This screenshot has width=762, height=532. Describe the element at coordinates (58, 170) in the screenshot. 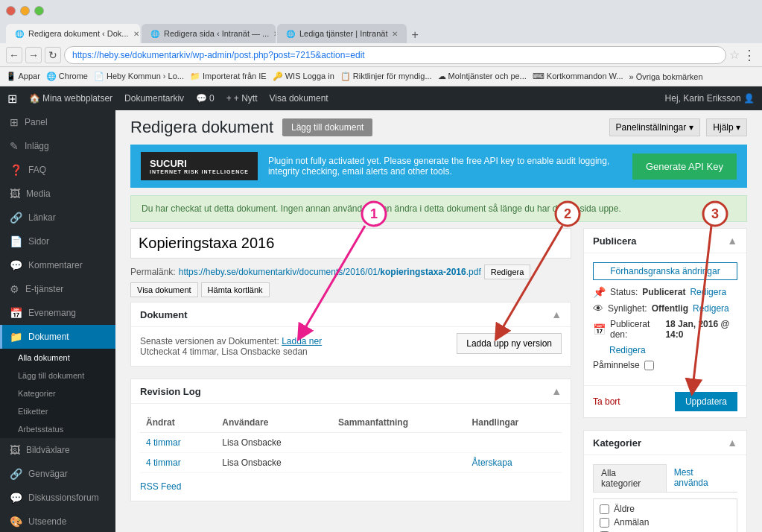

I see `sidebar-item-faq: ❓ FAQ` at that location.